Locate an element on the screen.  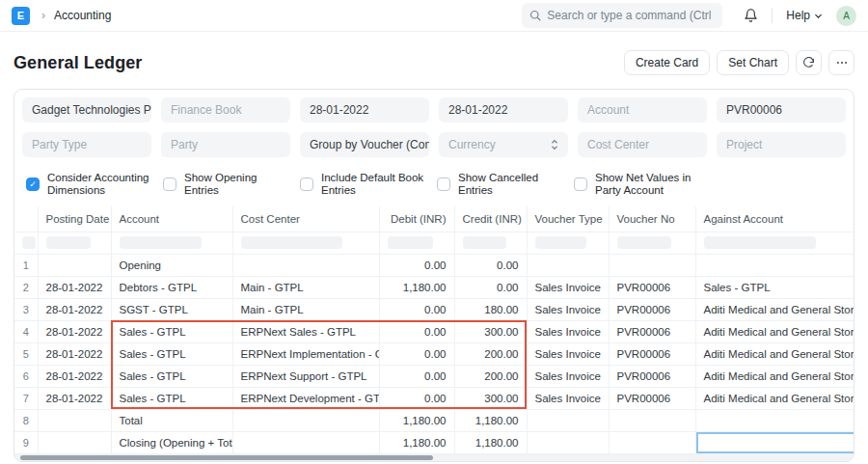
cost-center-filter: Cost Center is located at coordinates (642, 145).